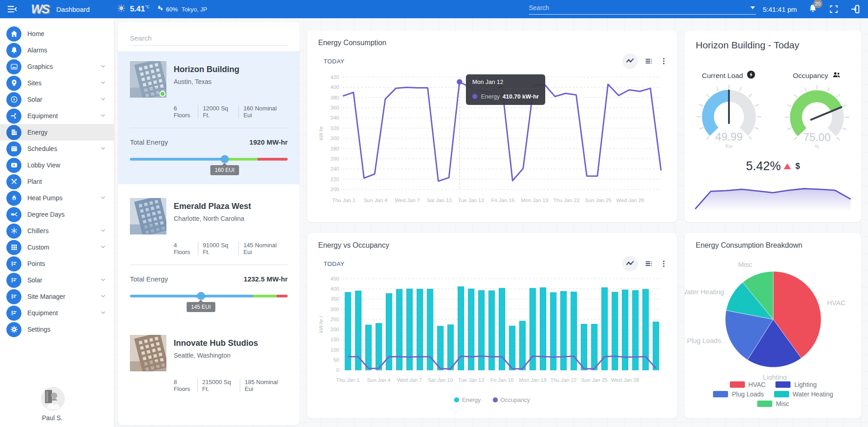 The height and width of the screenshot is (427, 868). What do you see at coordinates (209, 118) in the screenshot?
I see `building-card-horizon-building: Horizon BuildingAustin, Texas6 Floors120…` at bounding box center [209, 118].